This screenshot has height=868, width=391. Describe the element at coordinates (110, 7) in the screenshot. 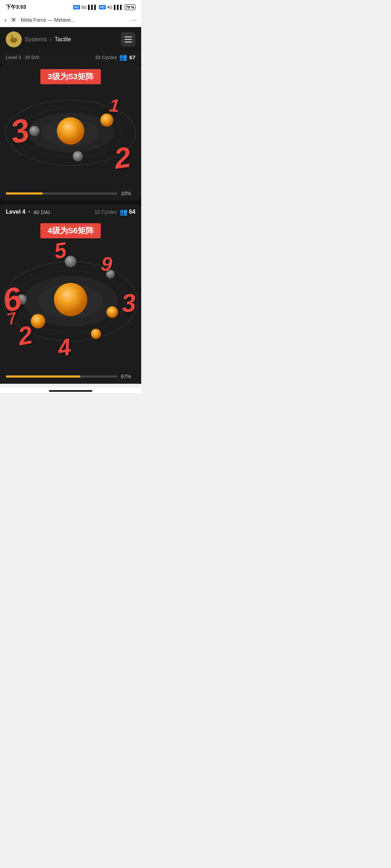

I see `signal-4g: 4G` at that location.